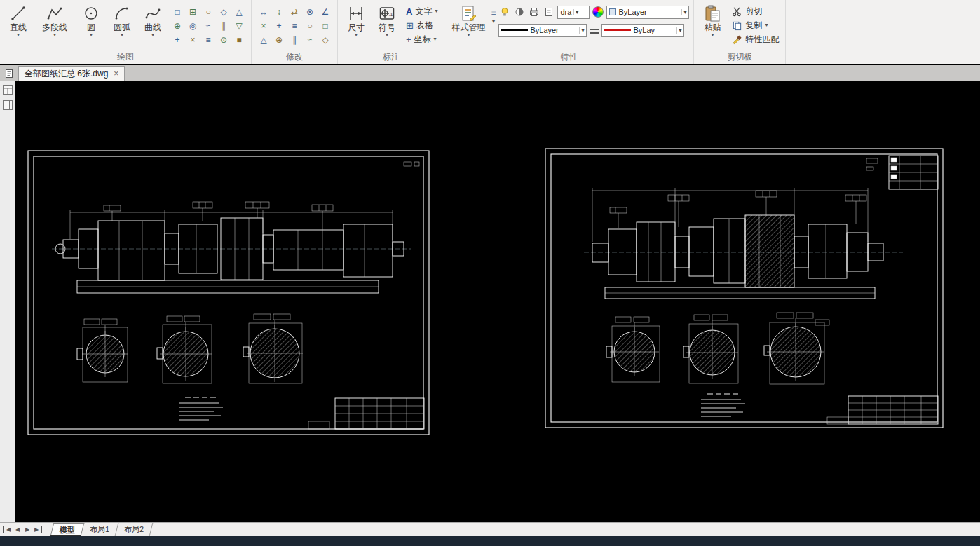 The height and width of the screenshot is (546, 980). Describe the element at coordinates (279, 26) in the screenshot. I see `modify-tool-icon: +` at that location.